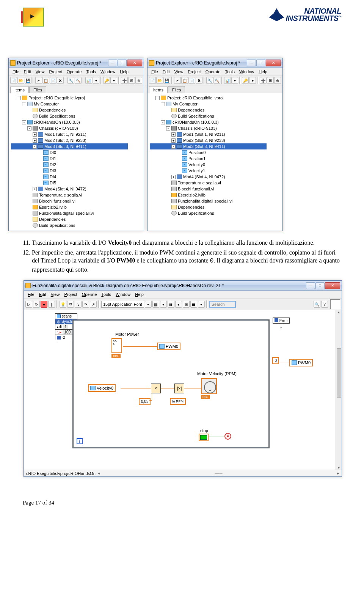 This screenshot has width=364, height=599. I want to click on tree-item: DI4, so click(69, 177).